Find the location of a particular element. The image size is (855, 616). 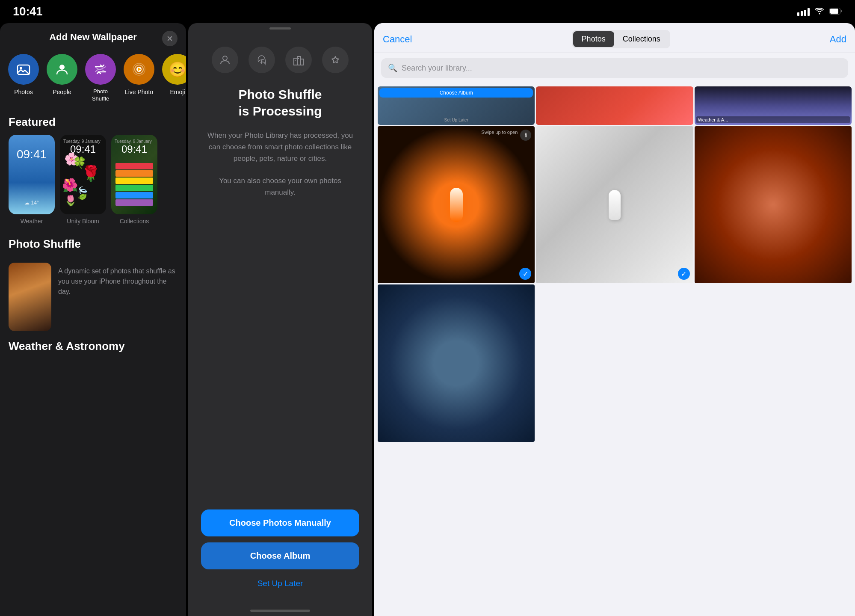

collections-label: Collections is located at coordinates (134, 221).